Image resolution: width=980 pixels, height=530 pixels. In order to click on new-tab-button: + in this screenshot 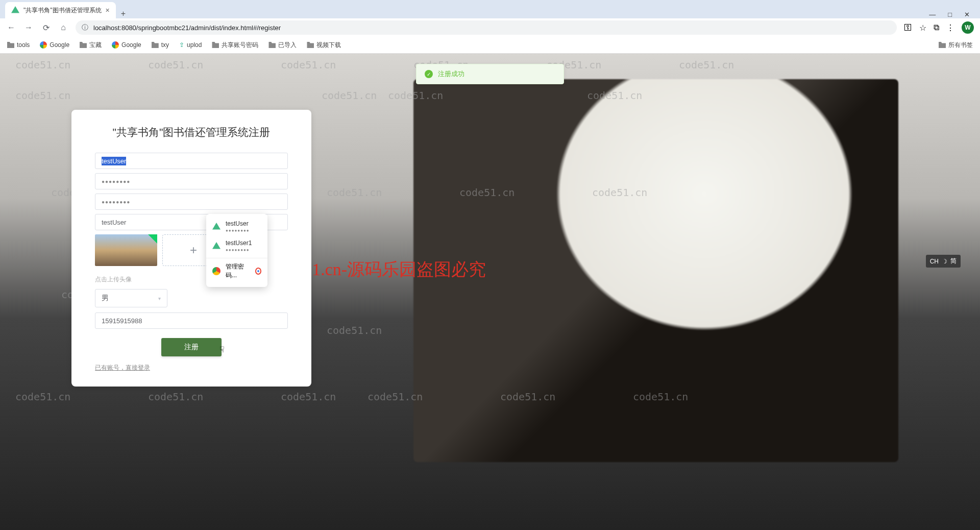, I will do `click(124, 14)`.